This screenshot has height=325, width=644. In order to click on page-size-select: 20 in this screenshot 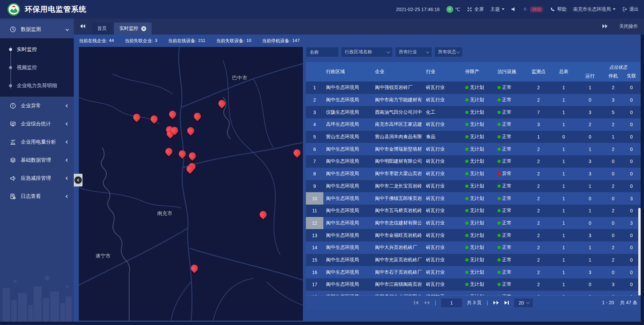, I will do `click(524, 303)`.